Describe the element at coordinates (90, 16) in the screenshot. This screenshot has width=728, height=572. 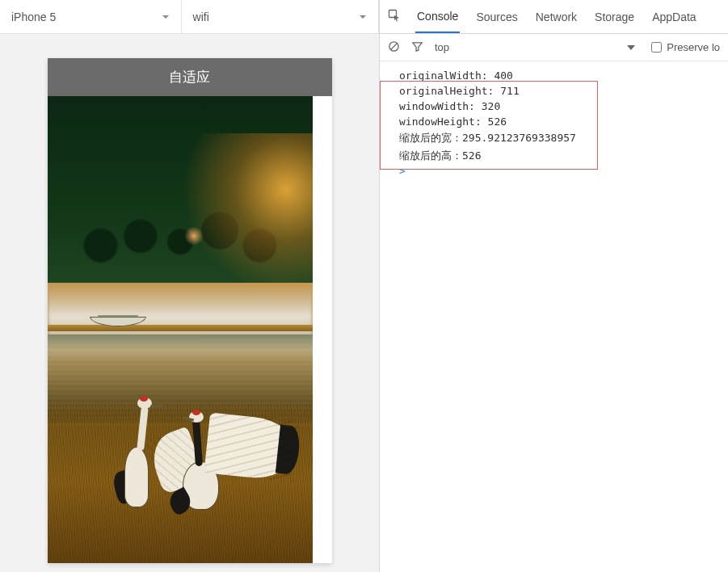
I see `device-dropdown: iPhone 5` at that location.